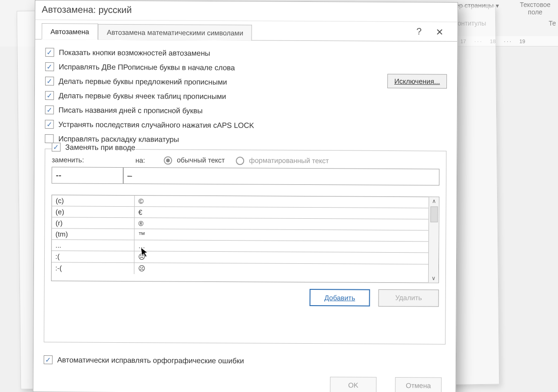 This screenshot has height=392, width=558. Describe the element at coordinates (440, 32) in the screenshot. I see `close-button: ✕` at that location.